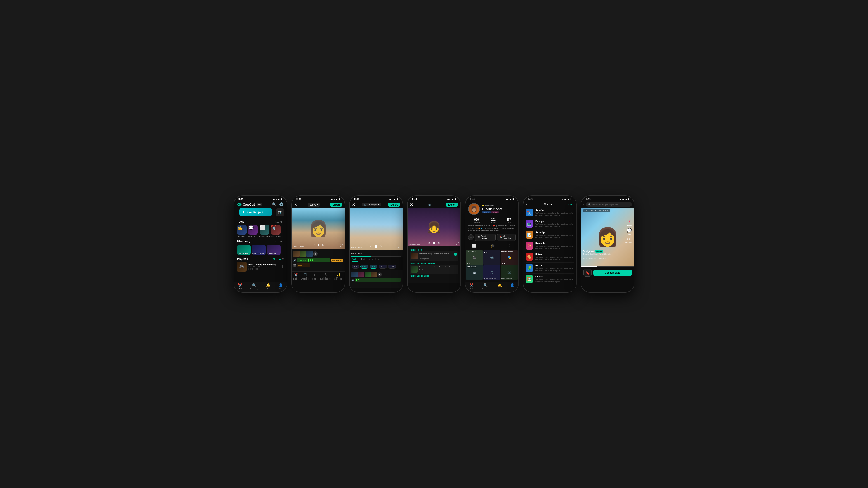 The height and width of the screenshot is (488, 868). I want to click on use-template-button: Use template, so click(613, 273).